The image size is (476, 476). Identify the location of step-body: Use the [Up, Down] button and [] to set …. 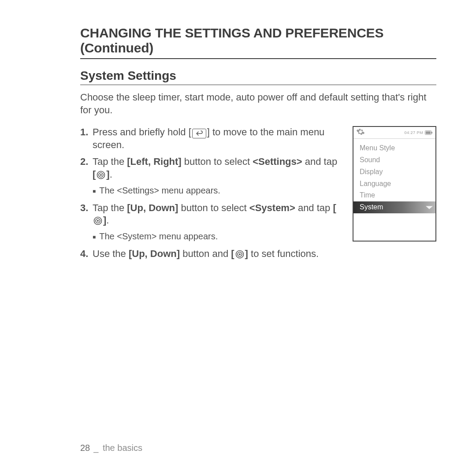
(217, 254).